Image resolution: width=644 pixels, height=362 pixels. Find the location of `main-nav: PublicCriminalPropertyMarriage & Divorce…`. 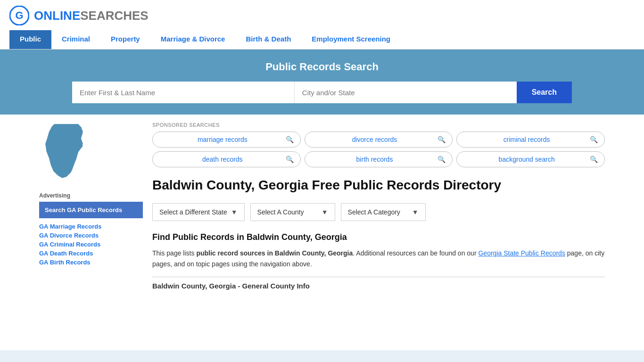

main-nav: PublicCriminalPropertyMarriage & Divorce… is located at coordinates (322, 40).